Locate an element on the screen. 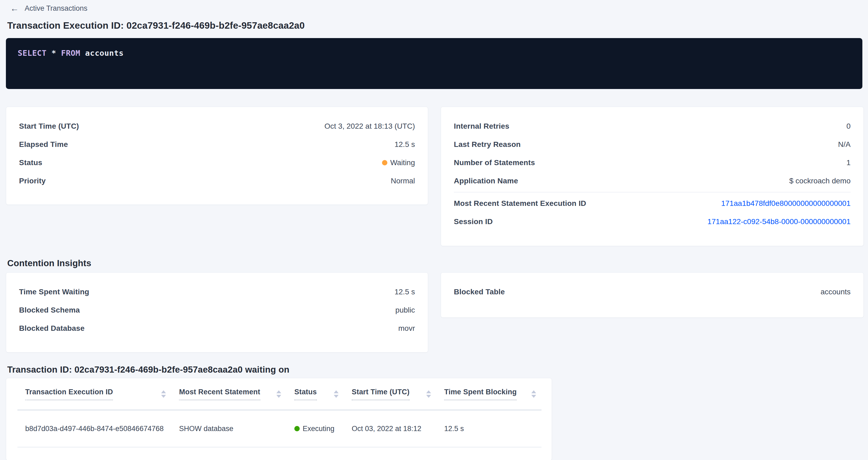  sql-table-name: accounts is located at coordinates (104, 53).